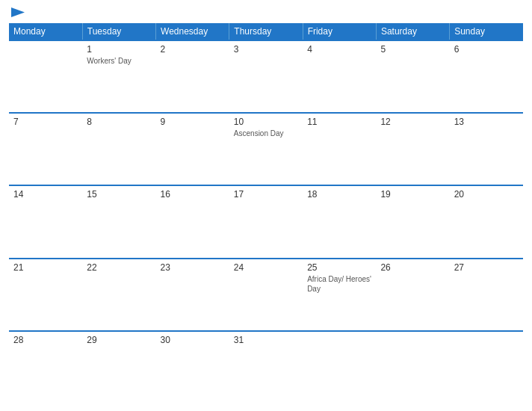  What do you see at coordinates (266, 294) in the screenshot?
I see `calendar-cell: 24` at bounding box center [266, 294].